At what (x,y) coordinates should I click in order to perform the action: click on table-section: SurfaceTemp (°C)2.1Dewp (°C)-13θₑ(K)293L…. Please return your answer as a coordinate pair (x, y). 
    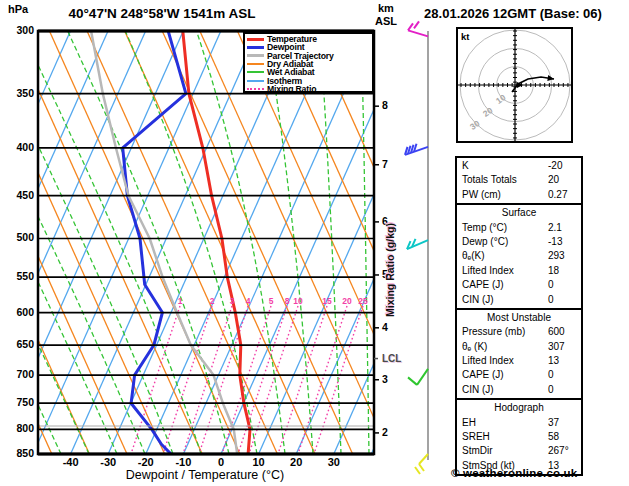
    Looking at the image, I should click on (519, 256).